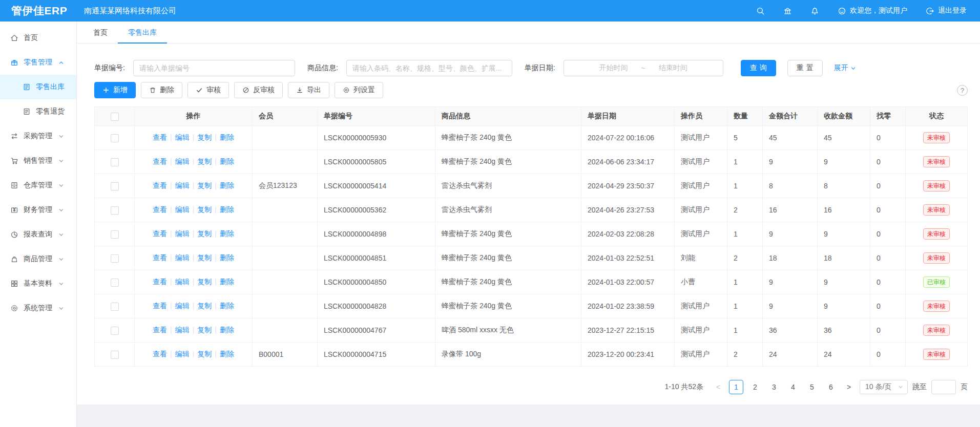  What do you see at coordinates (962, 90) in the screenshot?
I see `help-icon: ?` at bounding box center [962, 90].